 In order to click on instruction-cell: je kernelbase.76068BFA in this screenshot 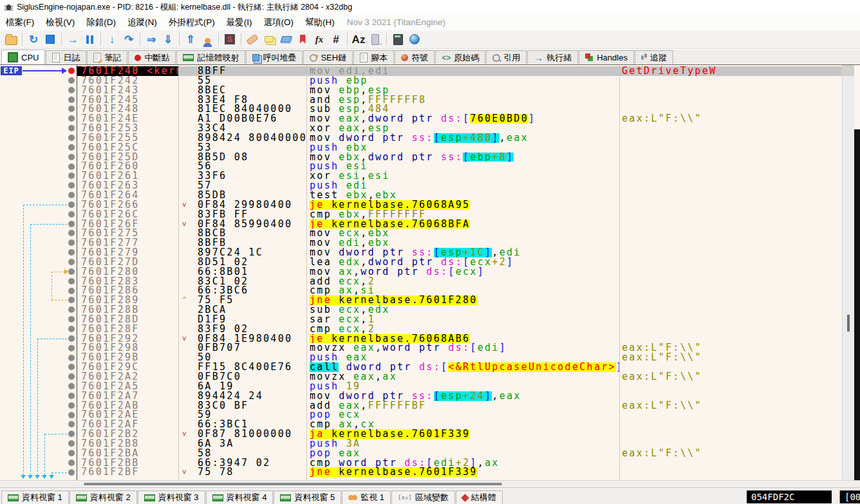, I will do `click(463, 224)`.